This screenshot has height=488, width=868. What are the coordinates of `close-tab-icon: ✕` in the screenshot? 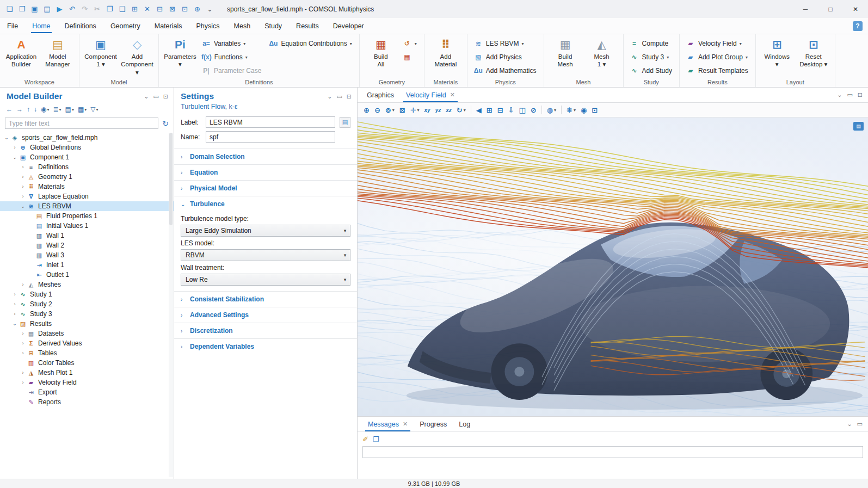 It's located at (405, 424).